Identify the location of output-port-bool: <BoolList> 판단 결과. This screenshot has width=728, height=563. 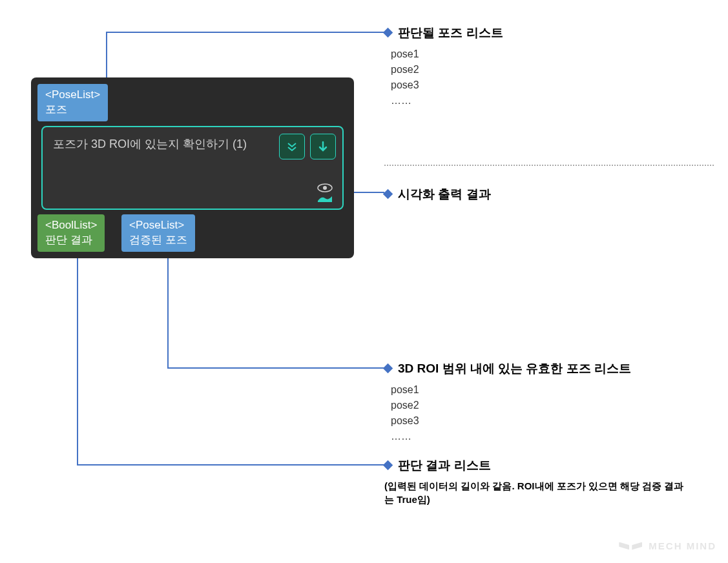
(71, 233).